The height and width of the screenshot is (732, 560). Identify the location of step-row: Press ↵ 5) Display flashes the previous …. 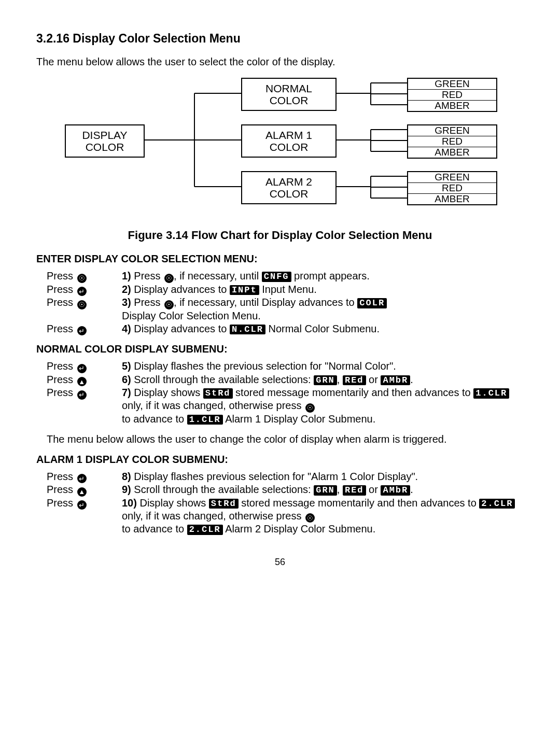
(285, 367).